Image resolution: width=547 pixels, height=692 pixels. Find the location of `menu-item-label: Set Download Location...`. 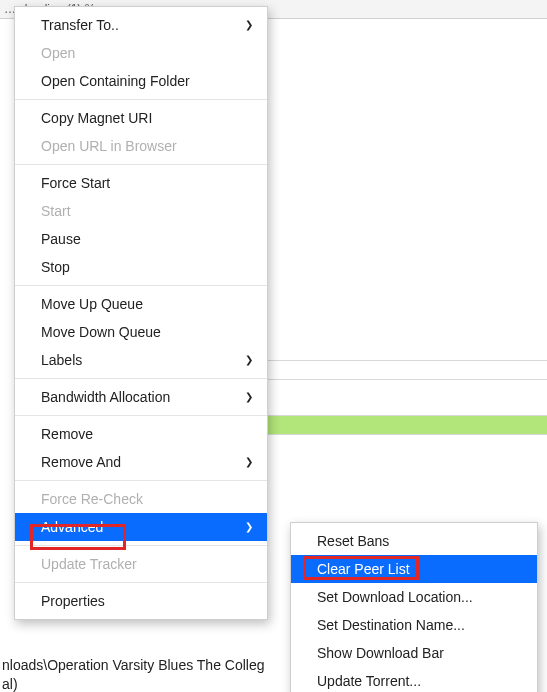

menu-item-label: Set Download Location... is located at coordinates (395, 597).